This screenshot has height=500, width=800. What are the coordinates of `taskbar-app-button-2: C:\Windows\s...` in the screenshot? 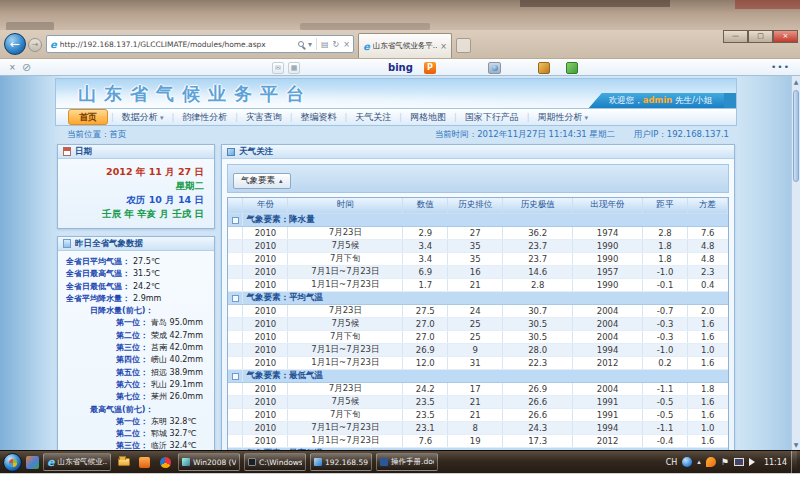 It's located at (275, 462).